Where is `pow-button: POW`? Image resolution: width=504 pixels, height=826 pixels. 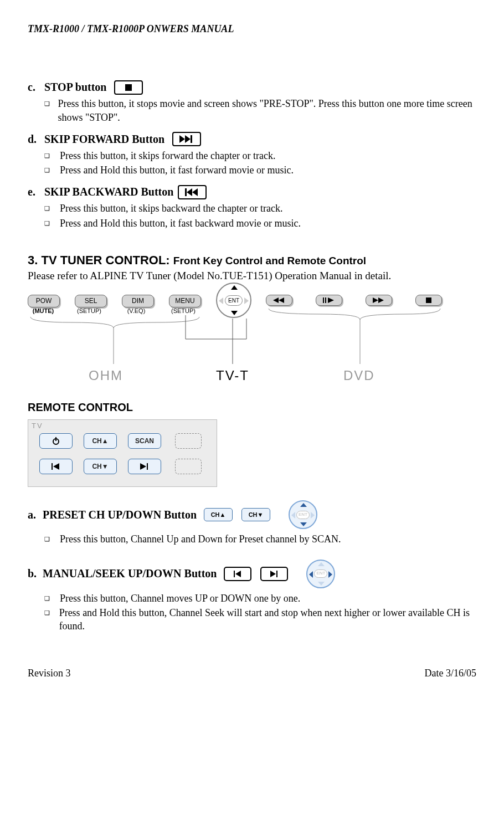 pow-button: POW is located at coordinates (44, 301).